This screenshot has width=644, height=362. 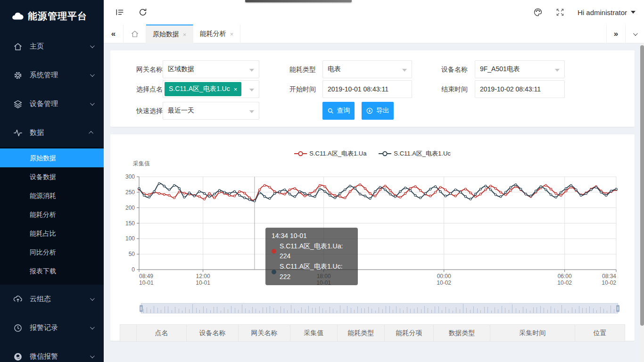 What do you see at coordinates (331, 111) in the screenshot?
I see `search-icon` at bounding box center [331, 111].